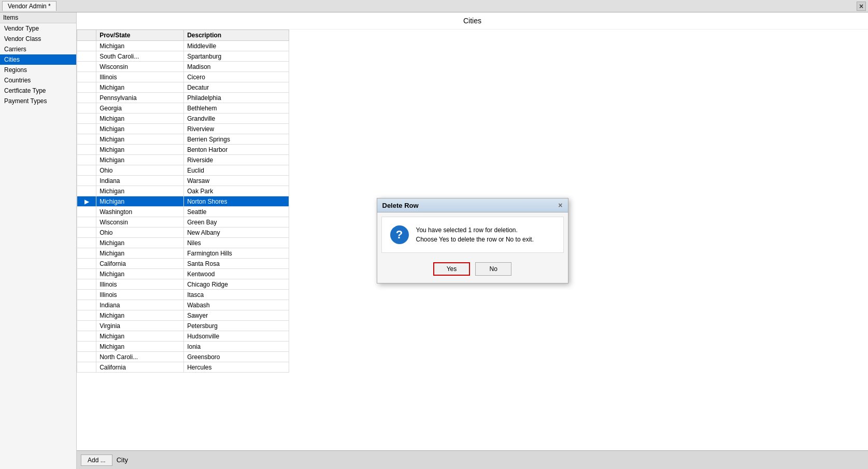 The width and height of the screenshot is (868, 469). What do you see at coordinates (29, 6) in the screenshot?
I see `vendor-admin-tab: Vendor Admin *` at bounding box center [29, 6].